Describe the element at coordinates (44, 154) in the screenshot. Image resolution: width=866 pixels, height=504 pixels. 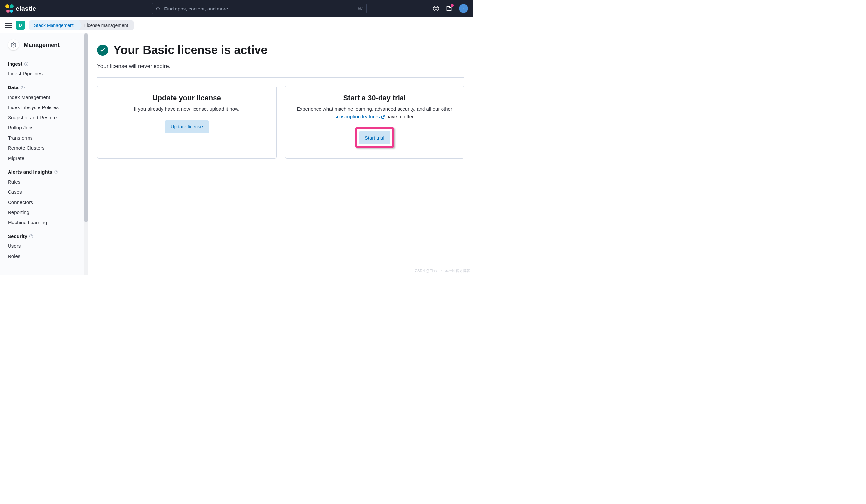
I see `sidebar: Management Ingest Ingest PipelinesData I…` at that location.